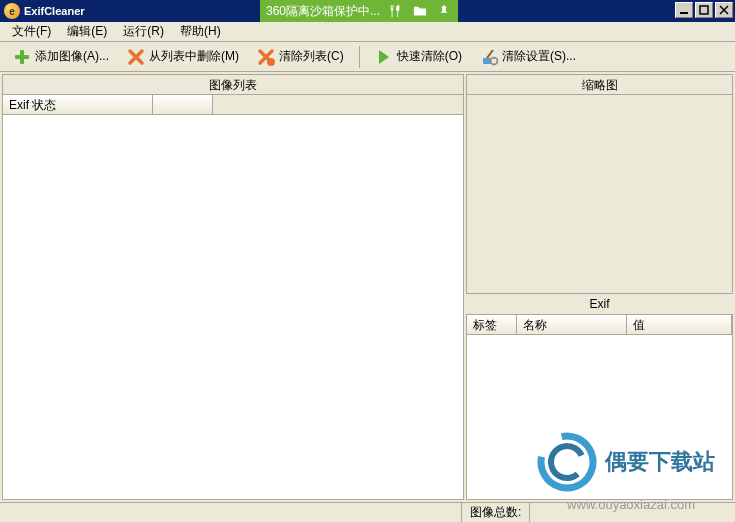 This screenshot has height=522, width=735. What do you see at coordinates (539, 56) in the screenshot?
I see `clean-settings-label: 清除设置(S)...` at bounding box center [539, 56].